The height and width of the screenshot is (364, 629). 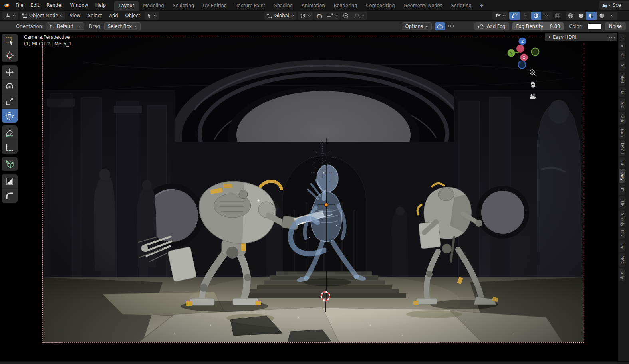 What do you see at coordinates (380, 6) in the screenshot?
I see `tab-compositing: Compositing` at bounding box center [380, 6].